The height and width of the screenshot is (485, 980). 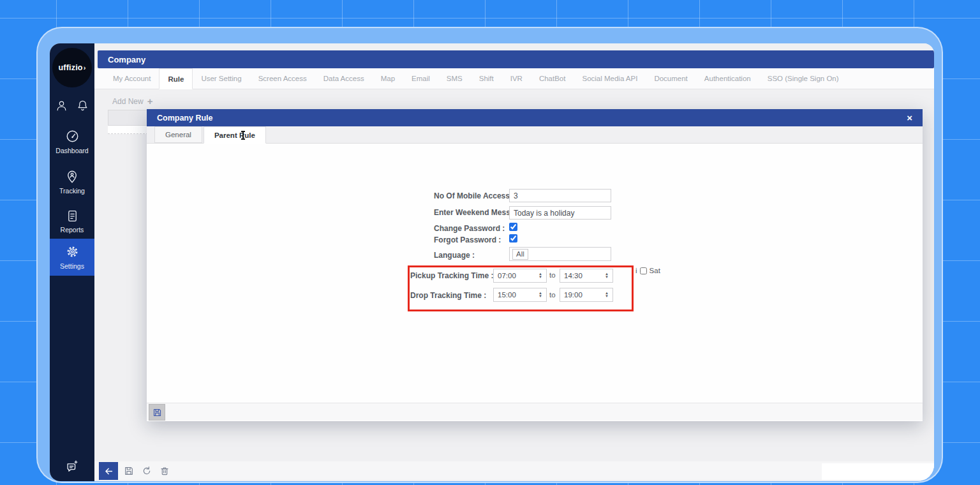 I want to click on clipped-weekday-text: i, so click(x=637, y=271).